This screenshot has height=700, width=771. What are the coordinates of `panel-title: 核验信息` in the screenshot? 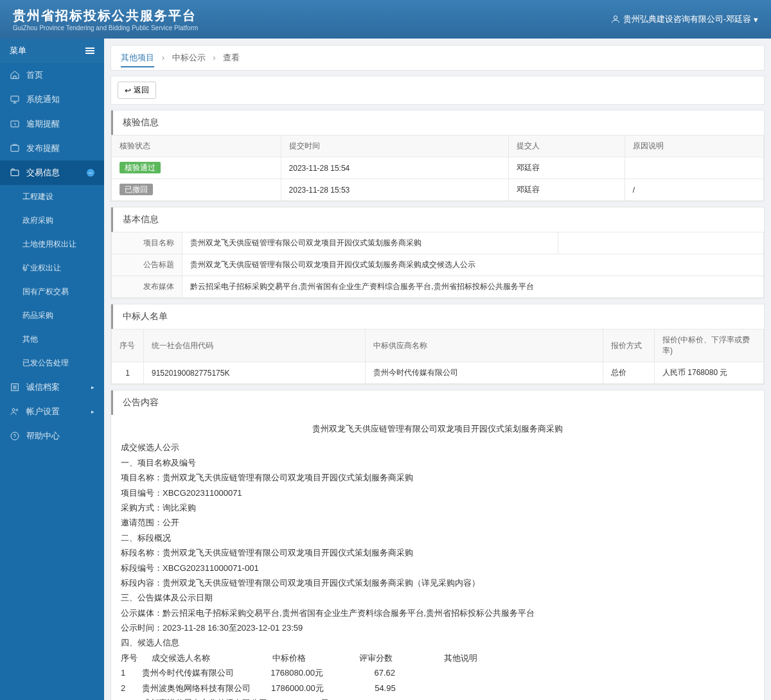 It's located at (438, 123).